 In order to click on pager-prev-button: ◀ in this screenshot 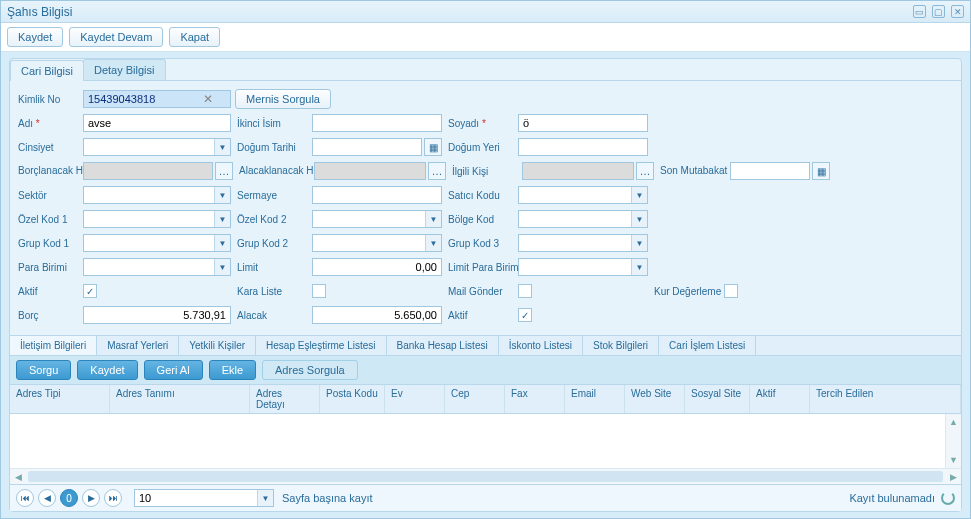, I will do `click(47, 498)`.